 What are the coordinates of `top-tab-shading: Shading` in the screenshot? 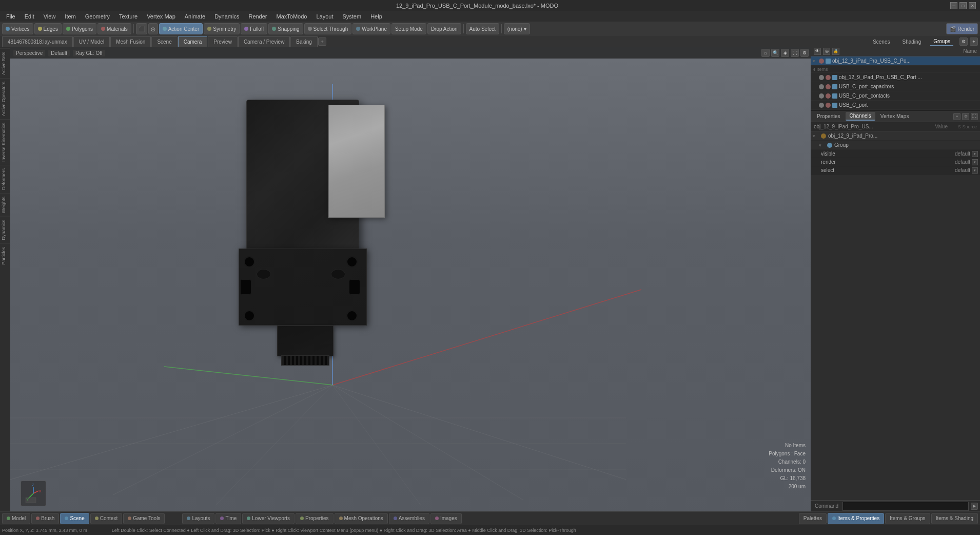 It's located at (912, 42).